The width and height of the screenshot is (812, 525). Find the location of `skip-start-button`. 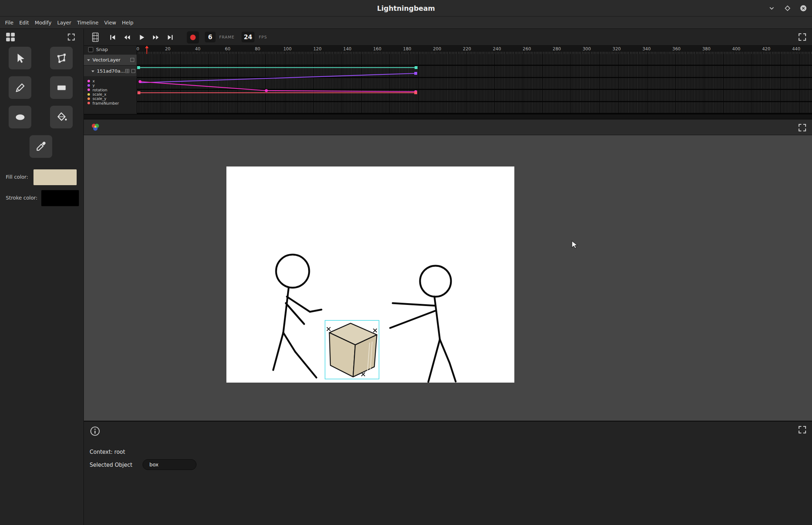

skip-start-button is located at coordinates (113, 37).